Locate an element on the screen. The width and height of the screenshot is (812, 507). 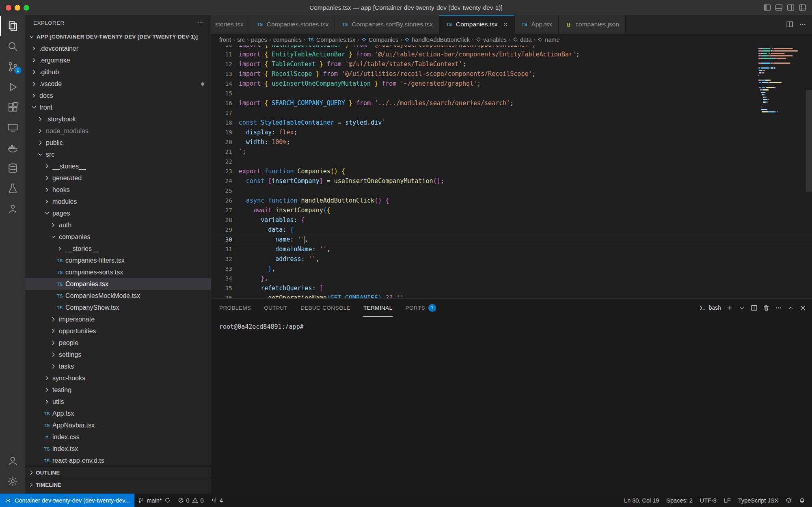
views-and-more-actions-icon is located at coordinates (200, 23).